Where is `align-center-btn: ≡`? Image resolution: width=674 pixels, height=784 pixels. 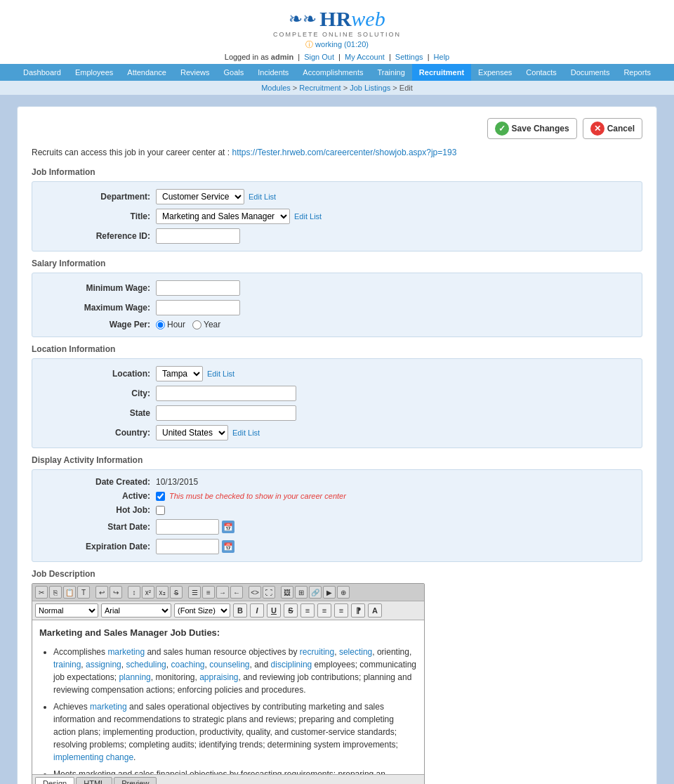 align-center-btn: ≡ is located at coordinates (324, 610).